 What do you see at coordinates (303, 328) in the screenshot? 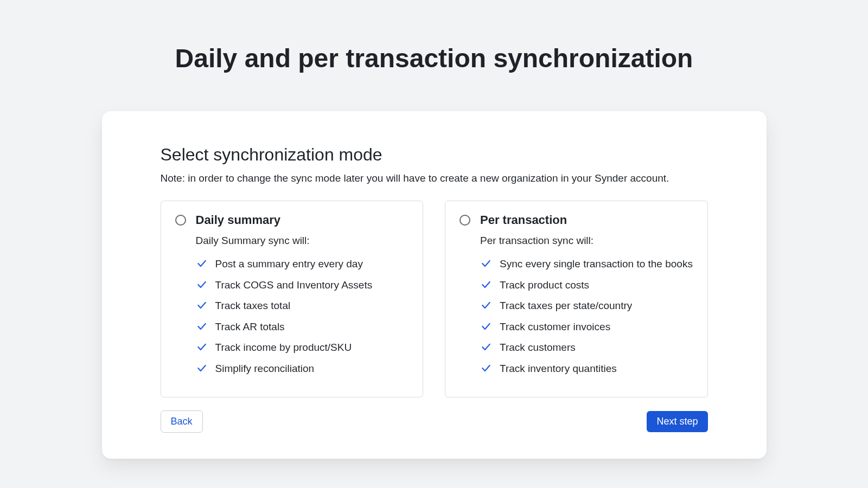
I see `feature-item: Track AR totals` at bounding box center [303, 328].